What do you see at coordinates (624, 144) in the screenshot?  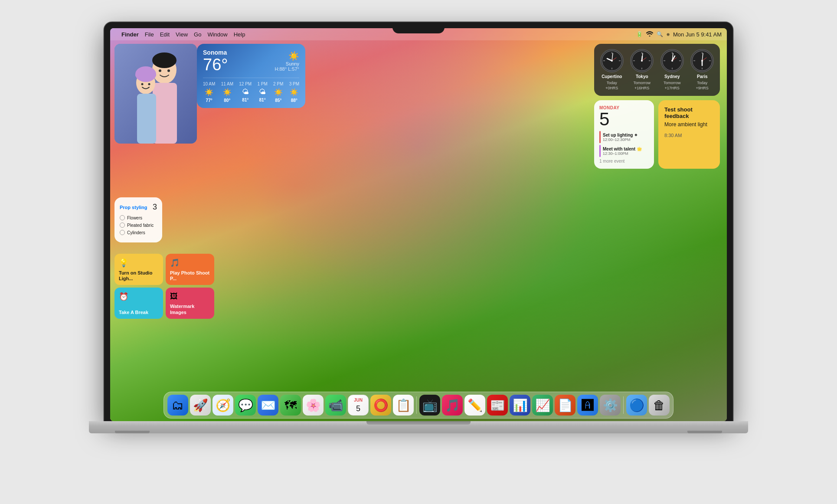 I see `cal-events: Set up lighting ✦ 12:00–12:30PM Meet wit…` at bounding box center [624, 144].